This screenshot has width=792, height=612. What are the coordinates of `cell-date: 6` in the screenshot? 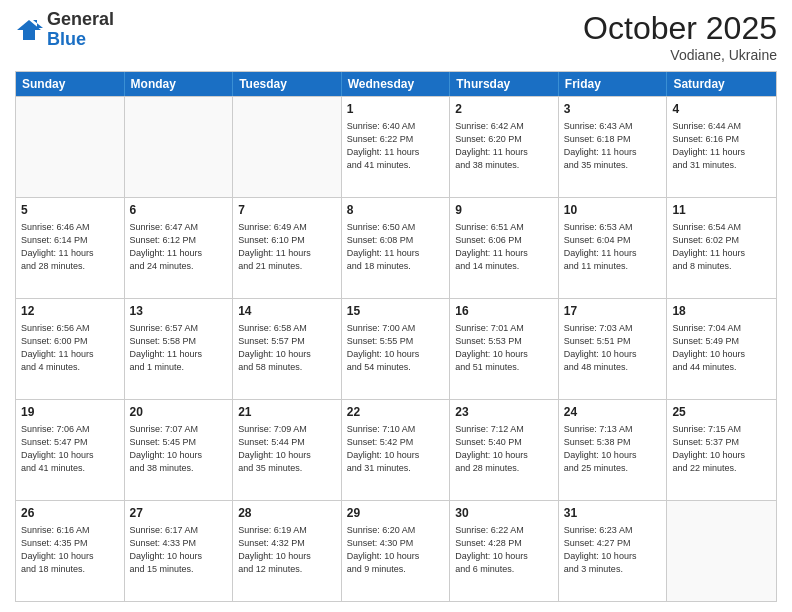 It's located at (179, 210).